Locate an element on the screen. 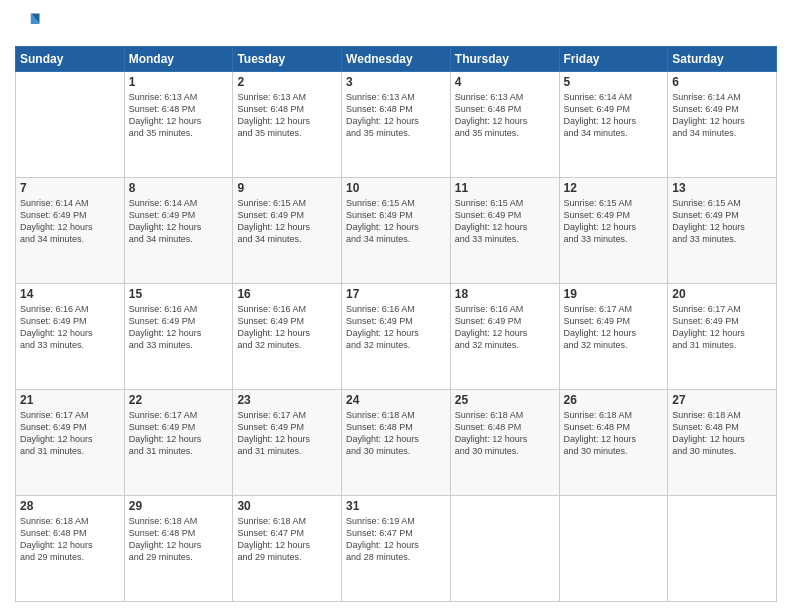  day-number: 7 is located at coordinates (70, 188).